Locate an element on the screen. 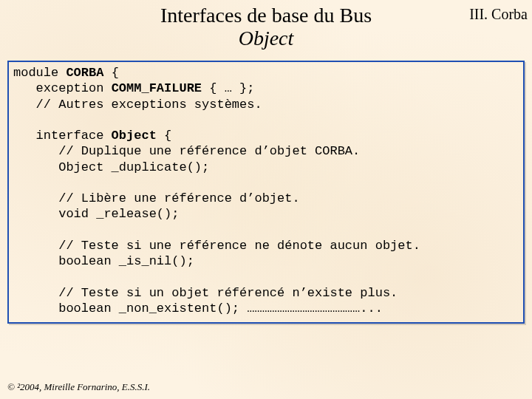  code-line-3: // Autres exceptions systèmes. is located at coordinates (137, 105).